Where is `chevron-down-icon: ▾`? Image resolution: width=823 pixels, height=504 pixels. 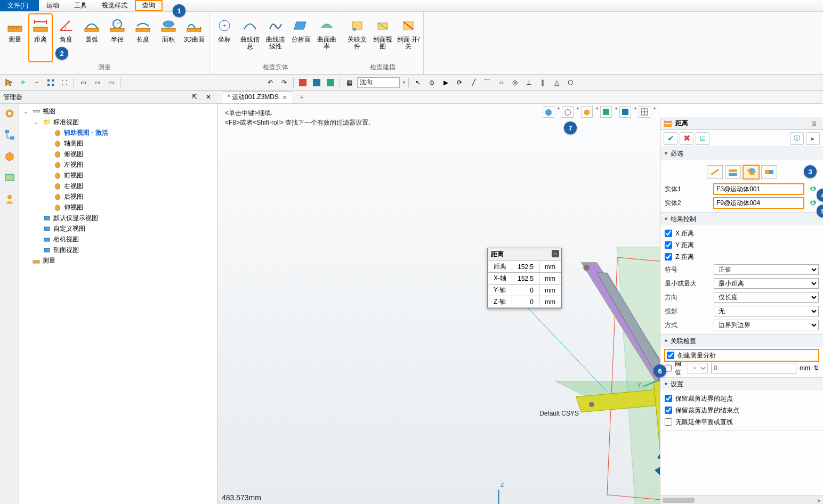
chevron-down-icon: ▾ is located at coordinates (404, 82).